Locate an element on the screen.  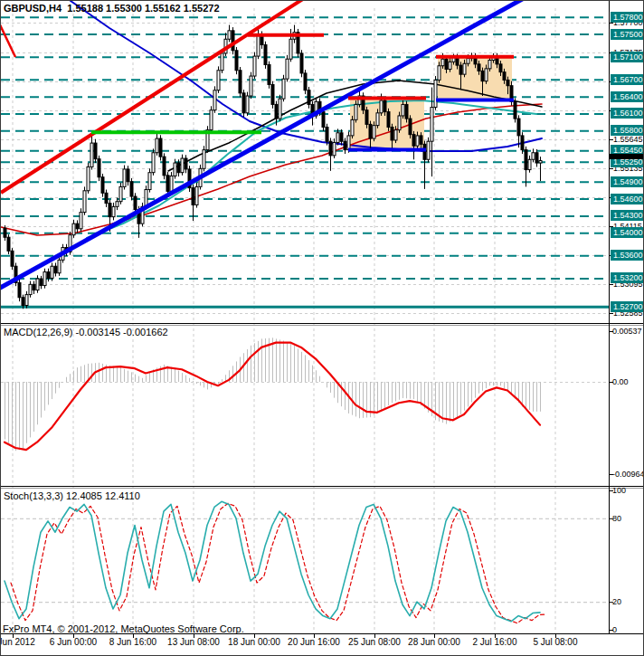
price-level-badge: 1.54000 is located at coordinates (628, 233).